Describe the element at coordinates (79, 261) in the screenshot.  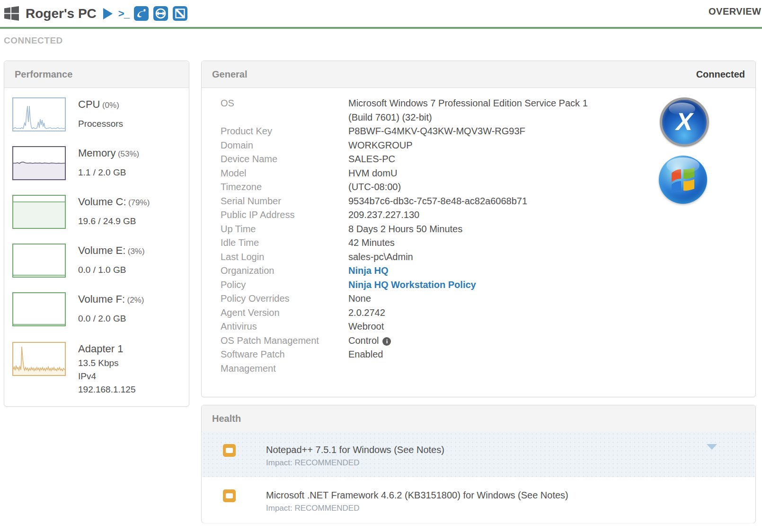
I see `volume-e-metric-row: Volume E: (3%) 0.0 / 1.0 GB` at that location.